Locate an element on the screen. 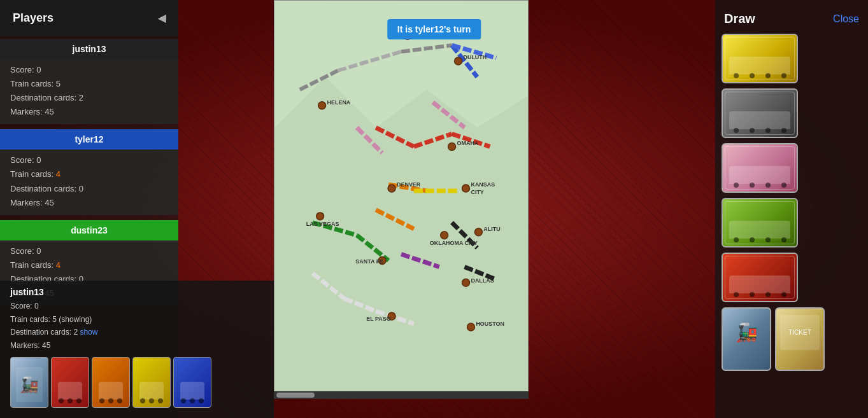 This screenshot has height=418, width=868. close-button: Close is located at coordinates (846, 19).